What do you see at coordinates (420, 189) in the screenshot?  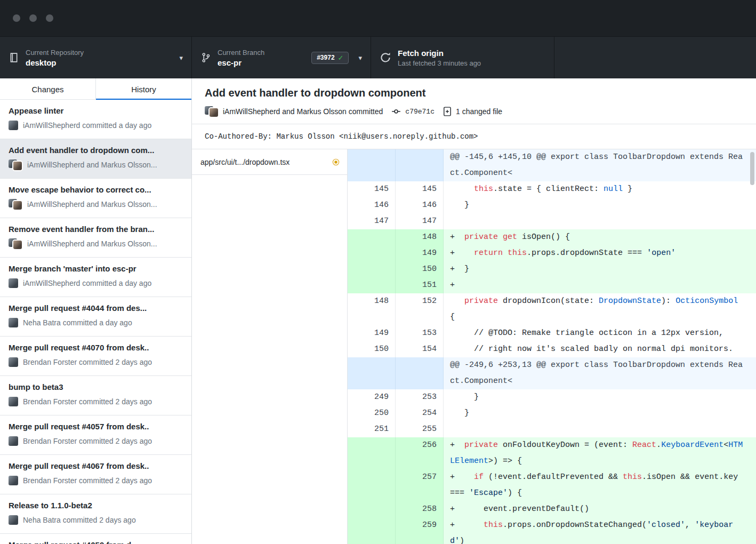 I see `new-line-number: 145` at bounding box center [420, 189].